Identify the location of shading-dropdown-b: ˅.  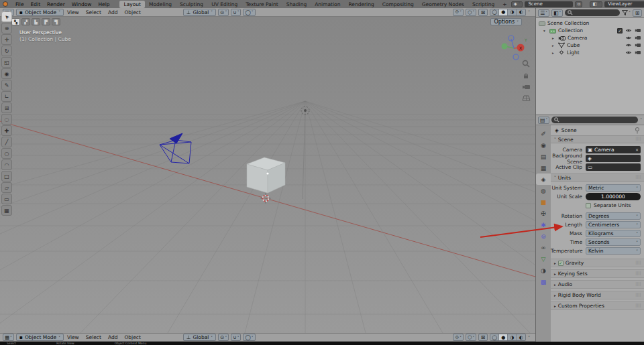
(529, 338).